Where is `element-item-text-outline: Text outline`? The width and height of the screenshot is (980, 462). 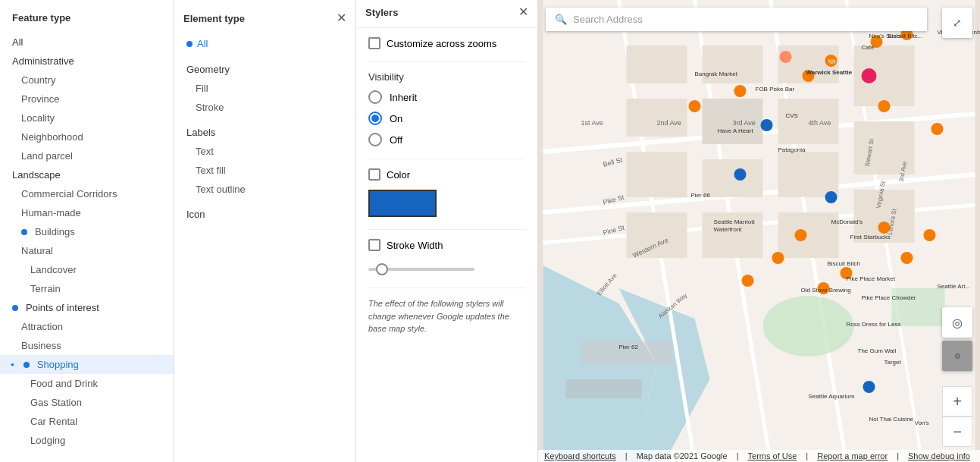
element-item-text-outline: Text outline is located at coordinates (265, 190).